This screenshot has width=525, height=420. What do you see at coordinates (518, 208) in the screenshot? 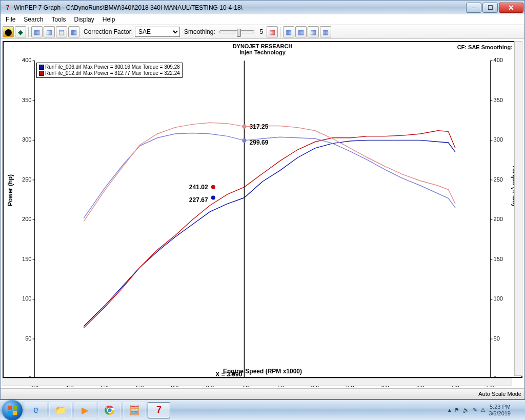
I see `scrollbar-vertical` at bounding box center [518, 208].